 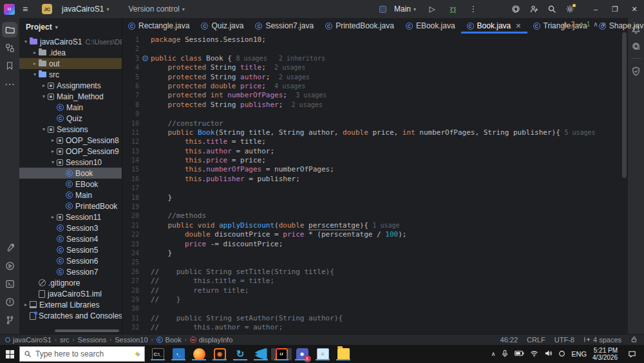 I want to click on tree-item-javacairos1-iml: javaCairoS1.iml, so click(x=71, y=294).